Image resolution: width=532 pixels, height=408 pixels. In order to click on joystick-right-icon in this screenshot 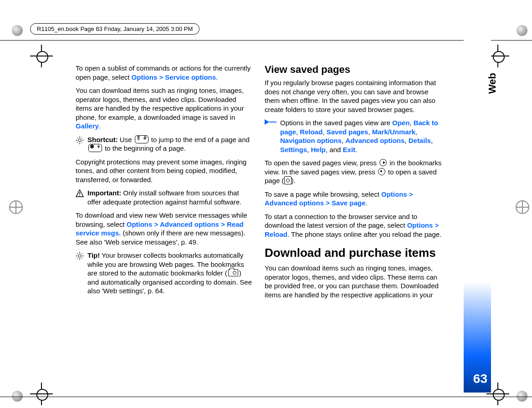, I will do `click(383, 163)`.